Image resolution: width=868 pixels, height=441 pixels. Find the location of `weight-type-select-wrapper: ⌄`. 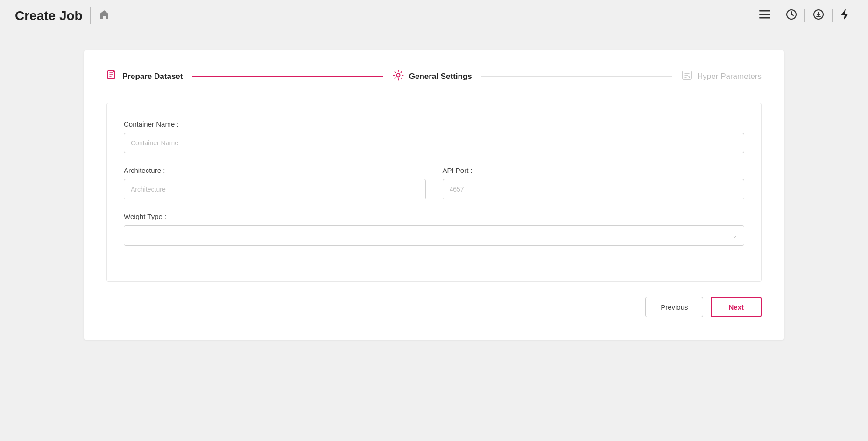

weight-type-select-wrapper: ⌄ is located at coordinates (434, 235).